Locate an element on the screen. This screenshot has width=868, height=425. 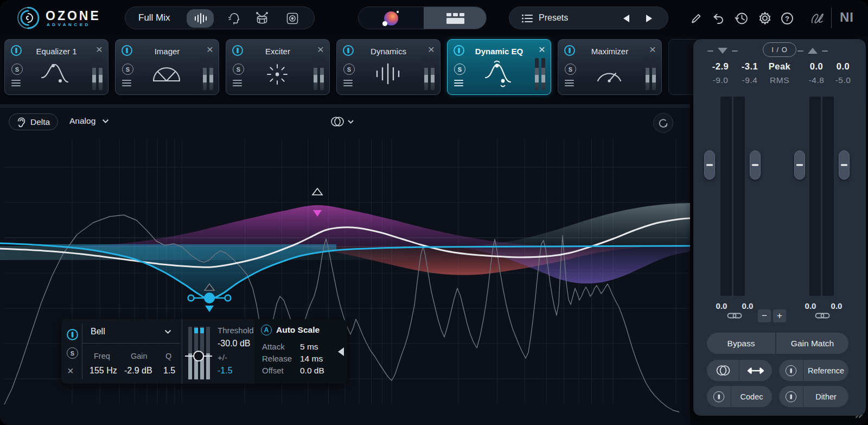
auto-scale-label: Auto Scale is located at coordinates (298, 330).